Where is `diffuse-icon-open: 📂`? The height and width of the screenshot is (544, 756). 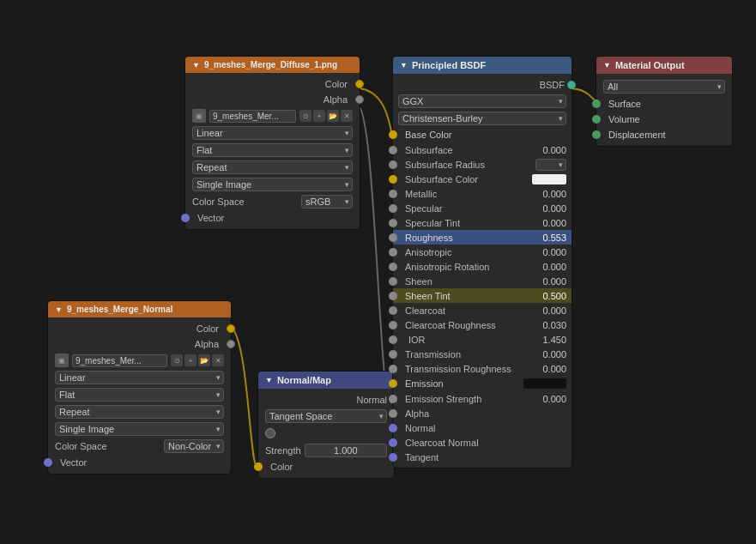 diffuse-icon-open: 📂 is located at coordinates (333, 116).